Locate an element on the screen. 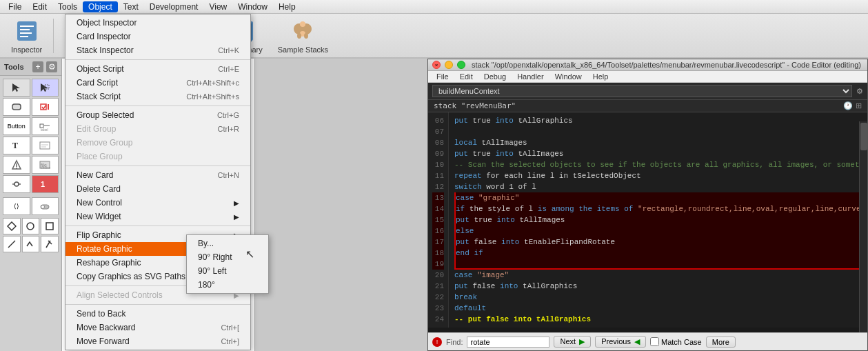 This screenshot has width=868, height=351. scrollbar-thumb is located at coordinates (864, 137).